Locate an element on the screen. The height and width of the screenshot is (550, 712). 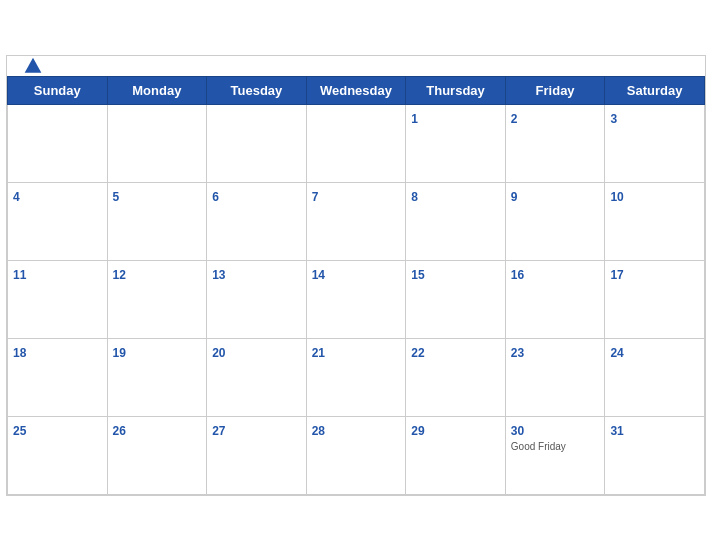
day-number: 24 is located at coordinates (616, 353).